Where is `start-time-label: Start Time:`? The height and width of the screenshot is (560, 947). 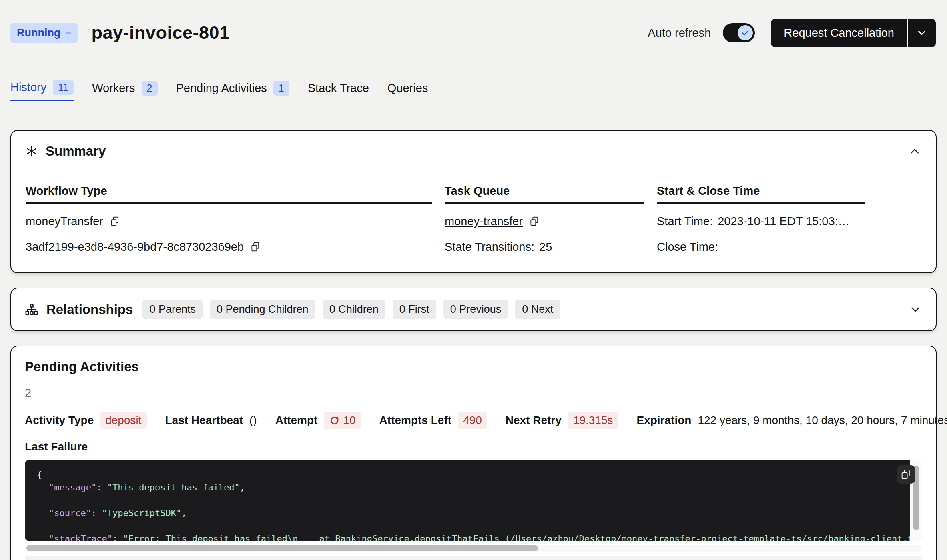
start-time-label: Start Time: is located at coordinates (685, 222).